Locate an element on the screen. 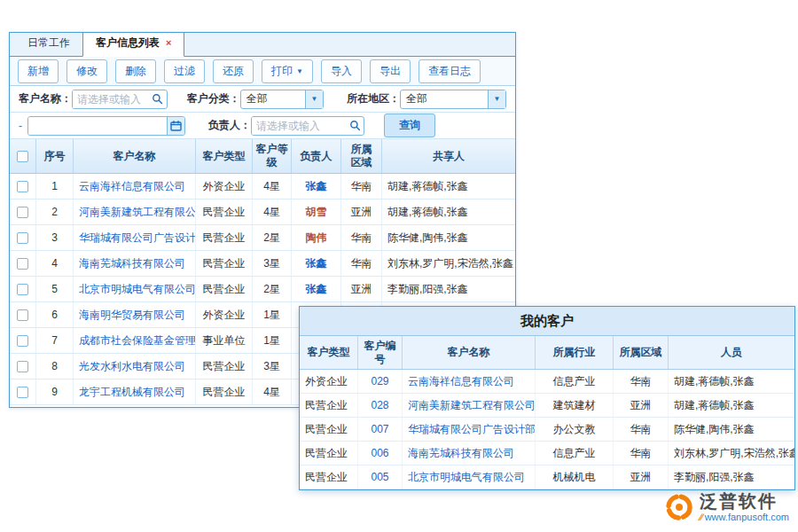  customer-table-header: 序号 客户名称 客户类型 客户等 级 负责人 所属 区域 共享人 is located at coordinates (262, 156).